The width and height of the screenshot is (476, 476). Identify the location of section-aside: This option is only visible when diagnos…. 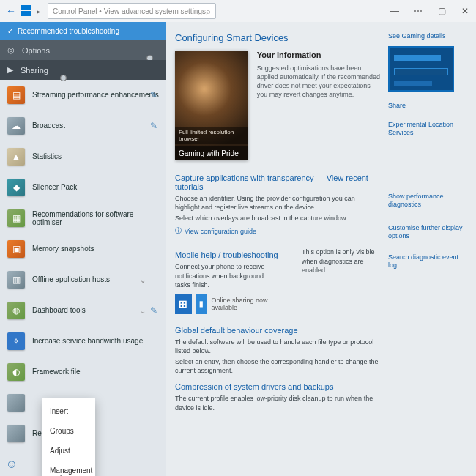
(341, 261).